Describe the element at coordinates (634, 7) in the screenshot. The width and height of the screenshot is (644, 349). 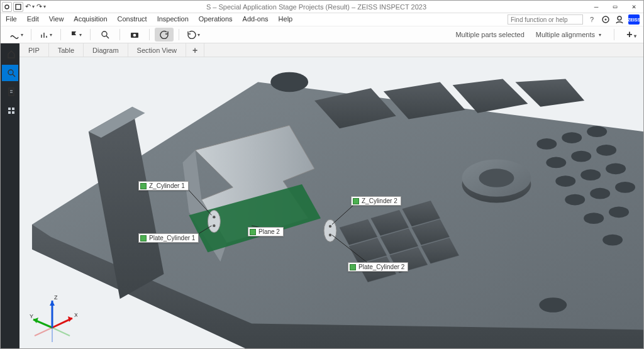
I see `close-button: ✕` at that location.